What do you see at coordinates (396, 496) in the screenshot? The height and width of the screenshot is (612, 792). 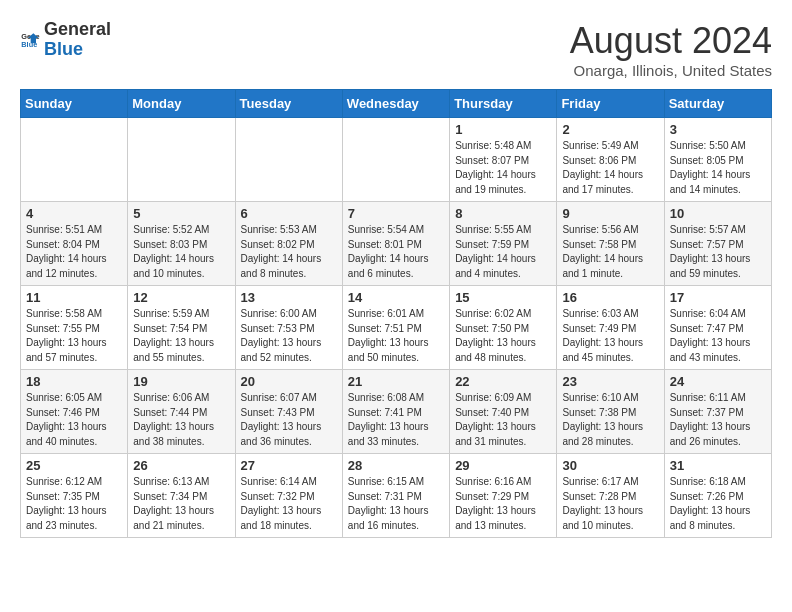 I see `calendar-cell: 28Sunrise: 6:15 AM Sunset: 7:31 PM Dayli…` at bounding box center [396, 496].